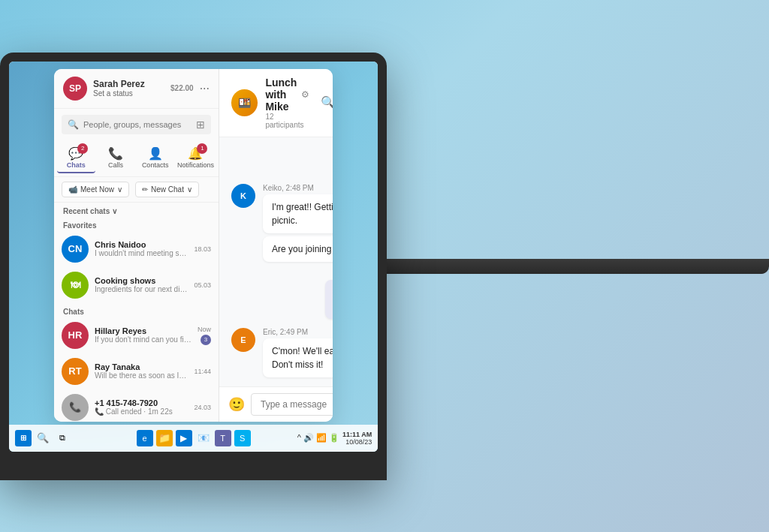 The image size is (769, 532). I want to click on chat-item-chris-naidoo: CN Chris Naidoo I wouldn't mind meeting …, so click(137, 249).